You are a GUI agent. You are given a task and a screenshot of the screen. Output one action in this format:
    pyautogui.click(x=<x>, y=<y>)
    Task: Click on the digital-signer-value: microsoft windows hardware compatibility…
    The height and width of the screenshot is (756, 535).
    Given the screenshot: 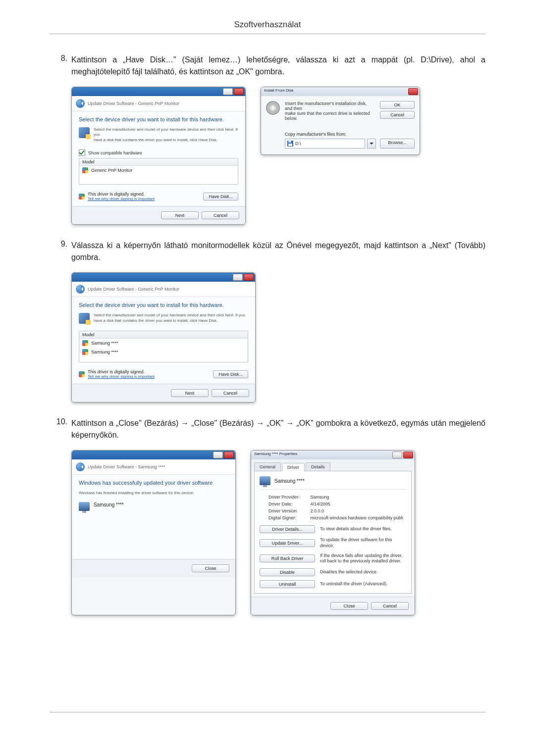 What is the action you would take?
    pyautogui.click(x=357, y=518)
    